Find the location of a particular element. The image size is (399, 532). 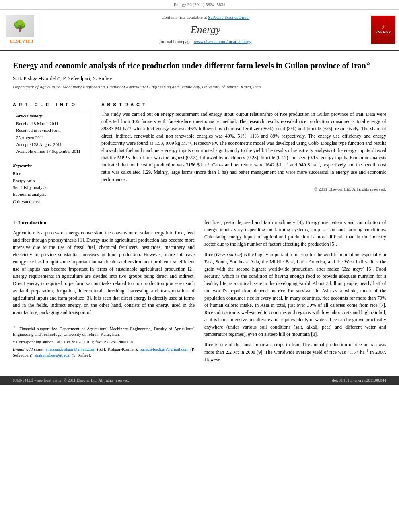

keyword-1: Rice is located at coordinates (53, 174).